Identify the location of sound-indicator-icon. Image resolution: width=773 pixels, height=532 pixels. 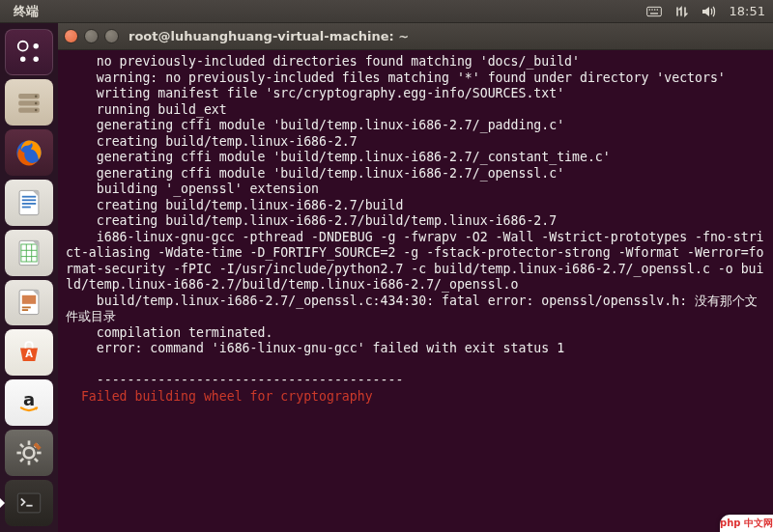
(708, 12).